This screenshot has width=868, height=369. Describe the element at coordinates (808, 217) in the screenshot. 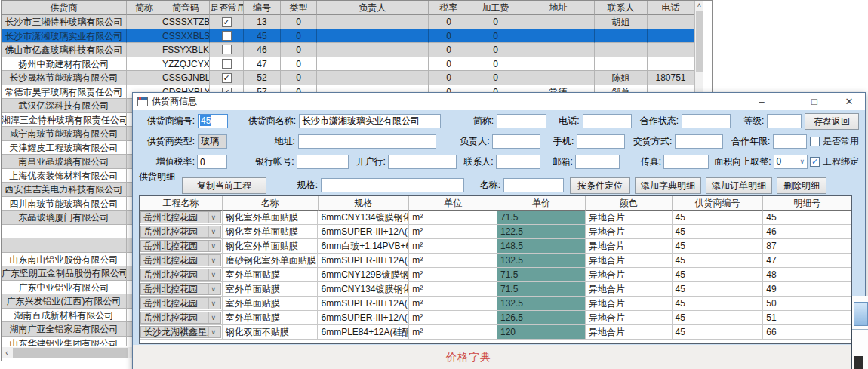

I see `detail-cell: 45` at that location.